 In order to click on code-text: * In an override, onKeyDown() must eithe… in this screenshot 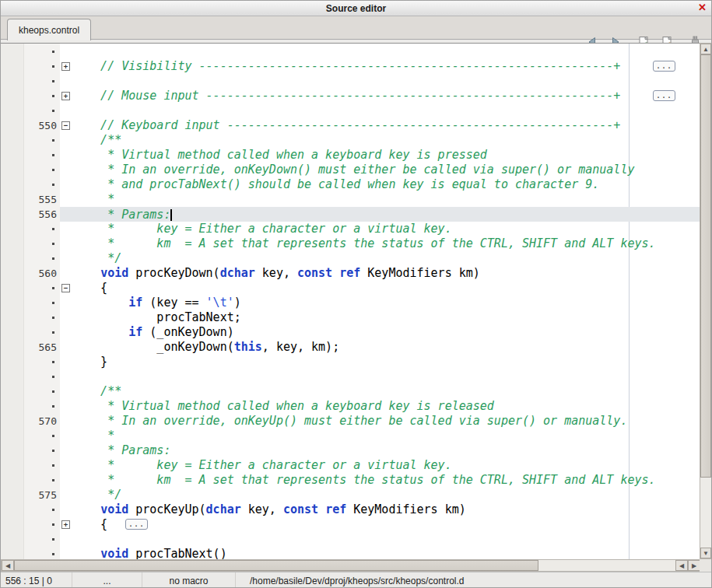, I will do `click(353, 170)`.